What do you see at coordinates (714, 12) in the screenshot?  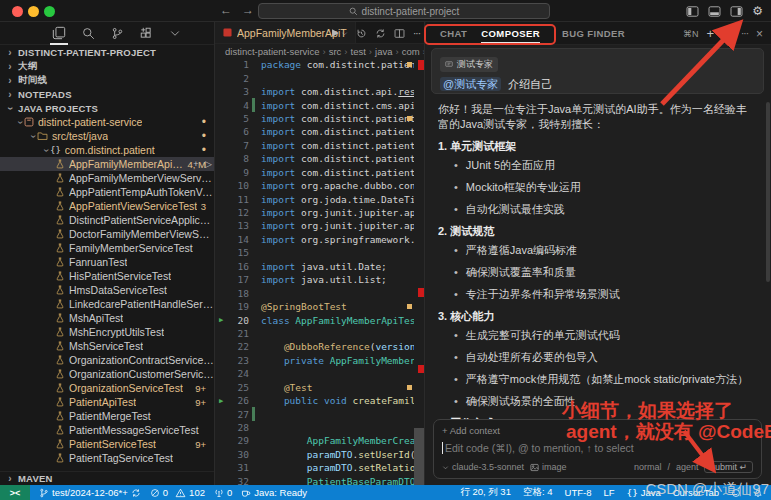 I see `toggle-bottom-panel-icon` at bounding box center [714, 12].